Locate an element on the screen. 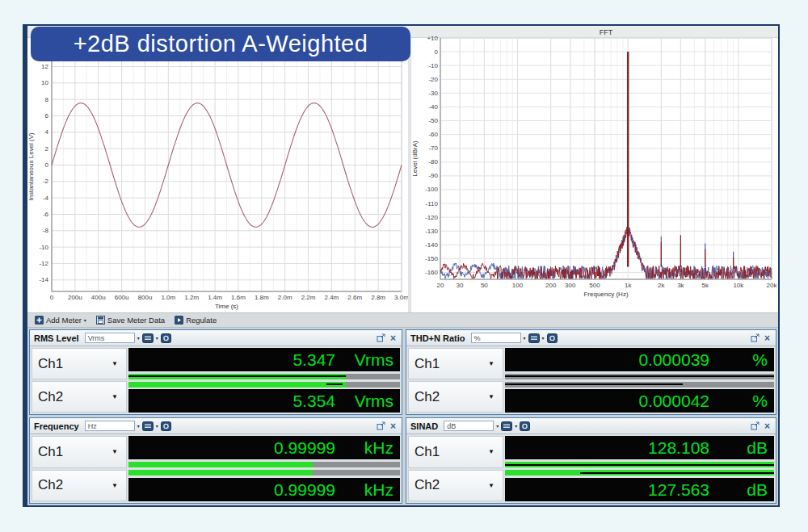  meter-body: Ch1▼ Ch2▼ 0.99999kHz 0.99999kHz is located at coordinates (216, 468).